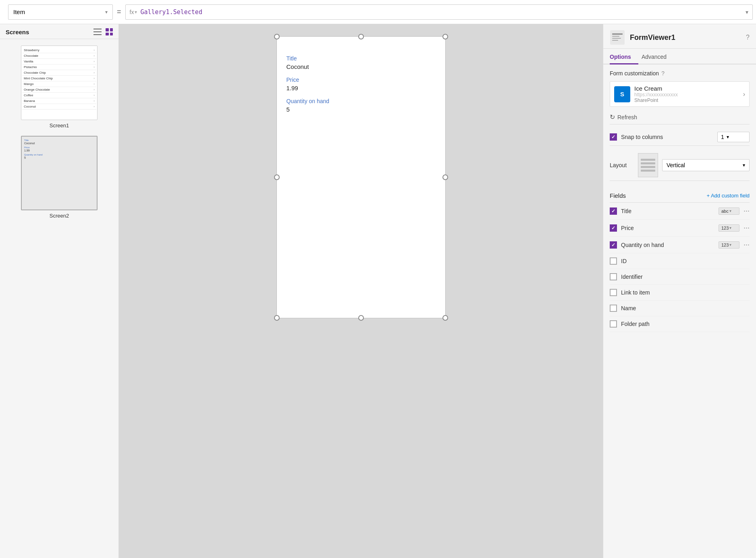 The height and width of the screenshot is (558, 756). Describe the element at coordinates (59, 143) in the screenshot. I see `thumb-title-value: Coconut` at that location.